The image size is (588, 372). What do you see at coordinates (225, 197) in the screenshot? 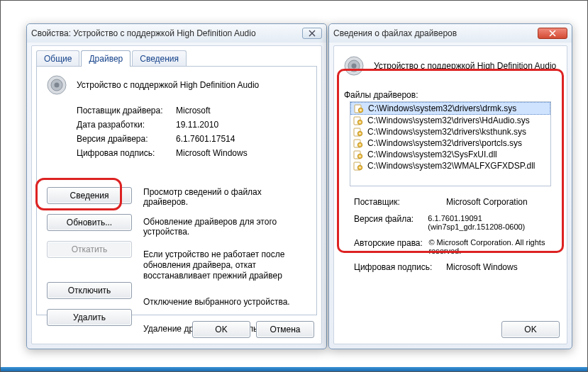
I see `desc-details: Просмотр сведений о файлах драйверов.` at bounding box center [225, 197].